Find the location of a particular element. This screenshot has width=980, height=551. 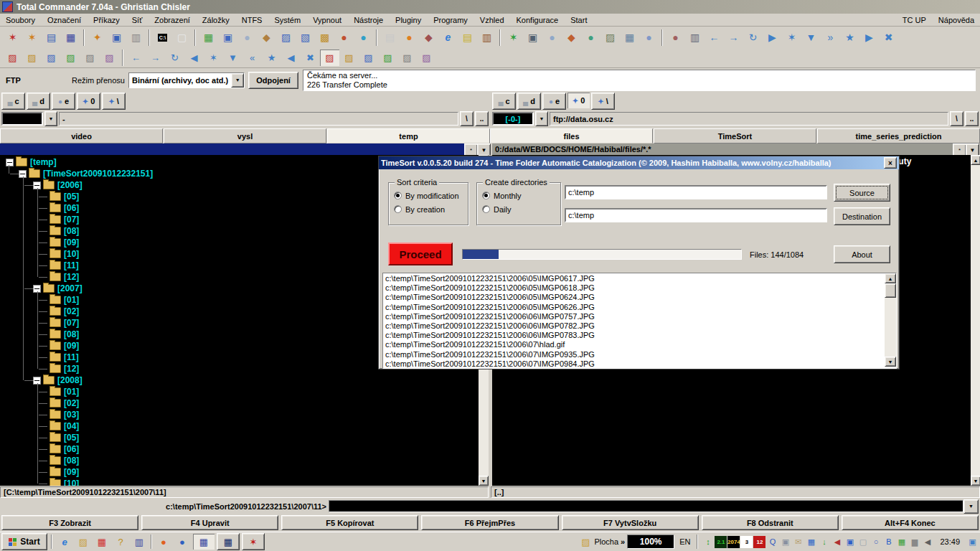

fkey-f8-odstranit: F8 Odstranit is located at coordinates (771, 522).